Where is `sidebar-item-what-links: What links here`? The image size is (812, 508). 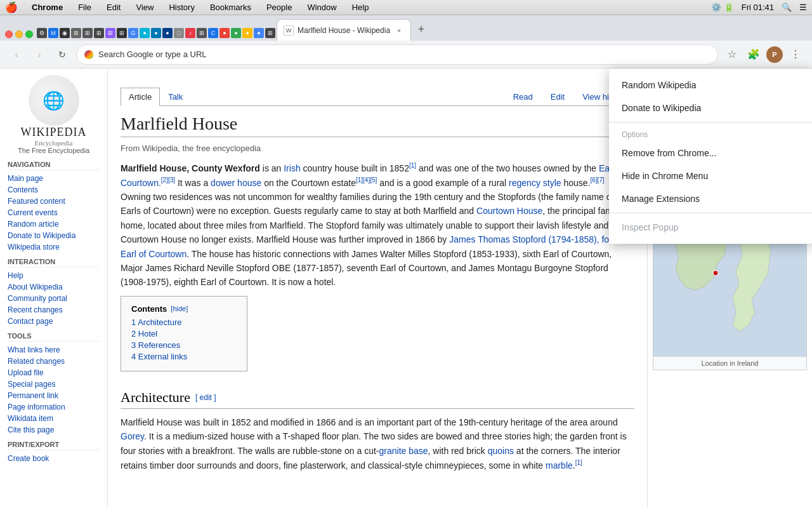
sidebar-item-what-links: What links here is located at coordinates (53, 350).